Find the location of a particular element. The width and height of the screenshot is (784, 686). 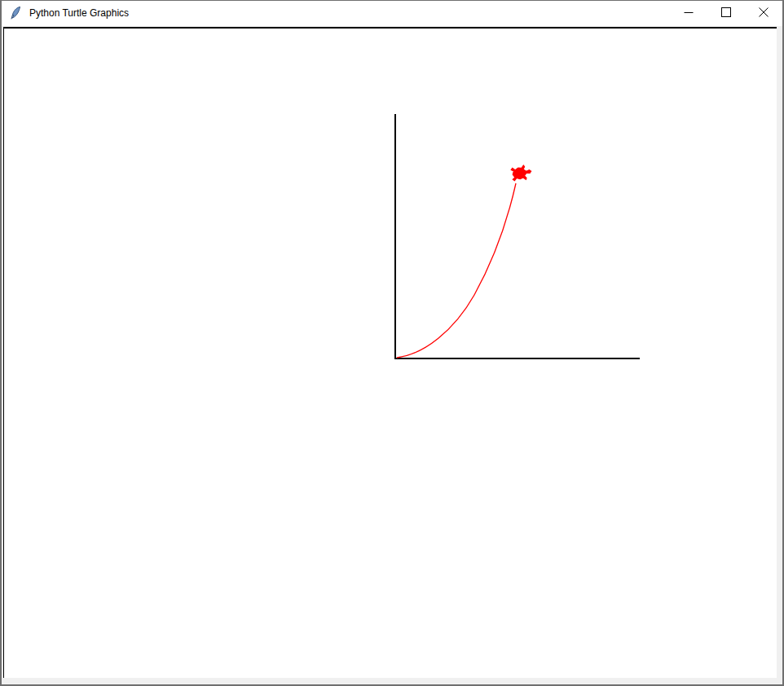

window-title: Python Turtle Graphics is located at coordinates (79, 13).